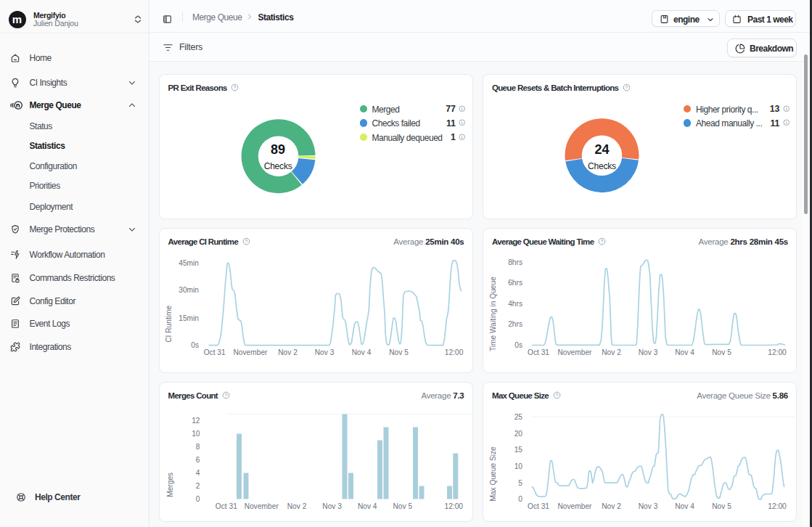 The width and height of the screenshot is (812, 527). Describe the element at coordinates (197, 473) in the screenshot. I see `svg-text: 4` at that location.